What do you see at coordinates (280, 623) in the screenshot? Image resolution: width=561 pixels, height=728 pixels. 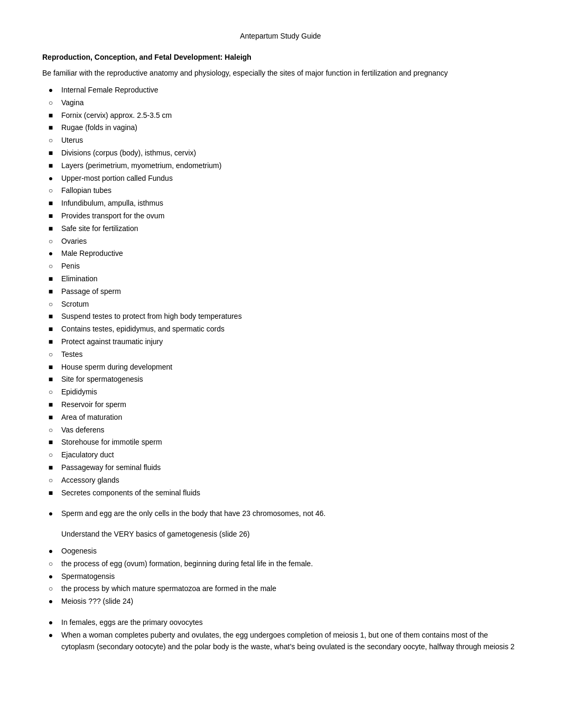 I see `list-item: ● In females, eggs are the primary oovoc…` at bounding box center [280, 623].